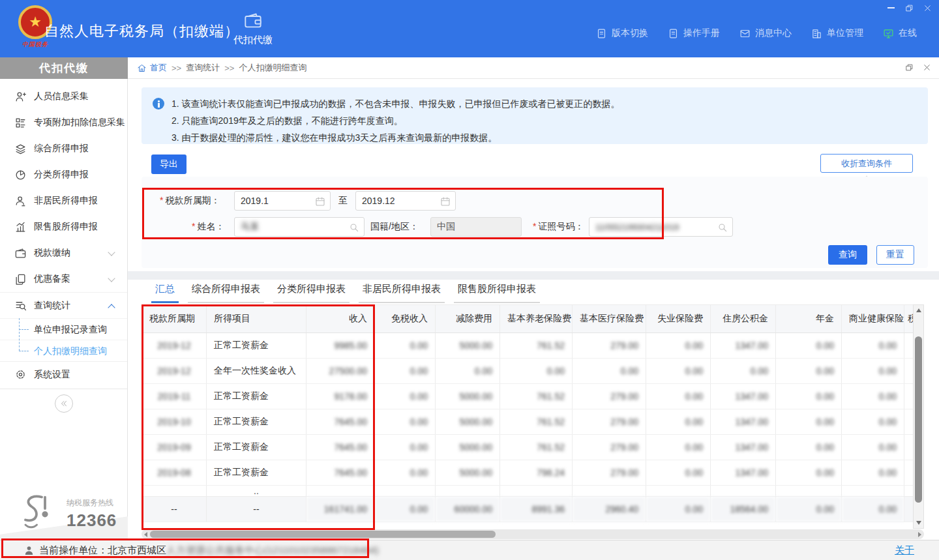  I want to click on column-header: 年金, so click(809, 319).